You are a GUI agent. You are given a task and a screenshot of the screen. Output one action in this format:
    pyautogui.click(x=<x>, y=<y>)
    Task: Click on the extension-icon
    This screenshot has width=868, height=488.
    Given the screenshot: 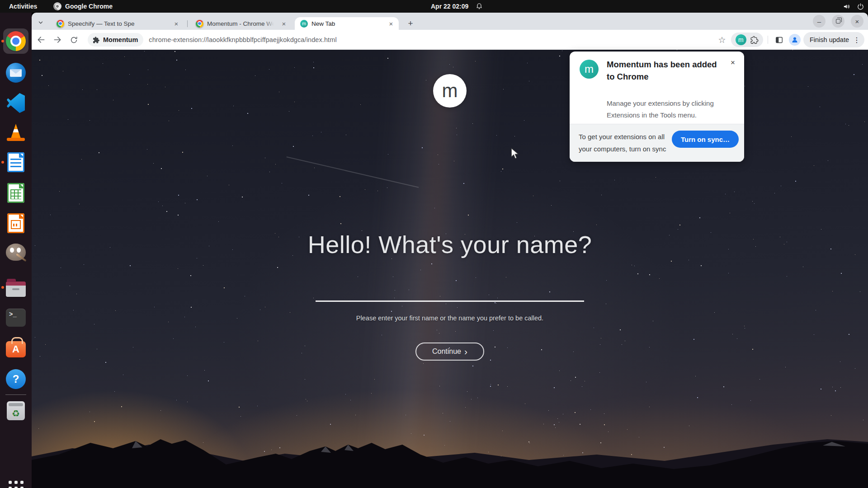 What is the action you would take?
    pyautogui.click(x=96, y=40)
    